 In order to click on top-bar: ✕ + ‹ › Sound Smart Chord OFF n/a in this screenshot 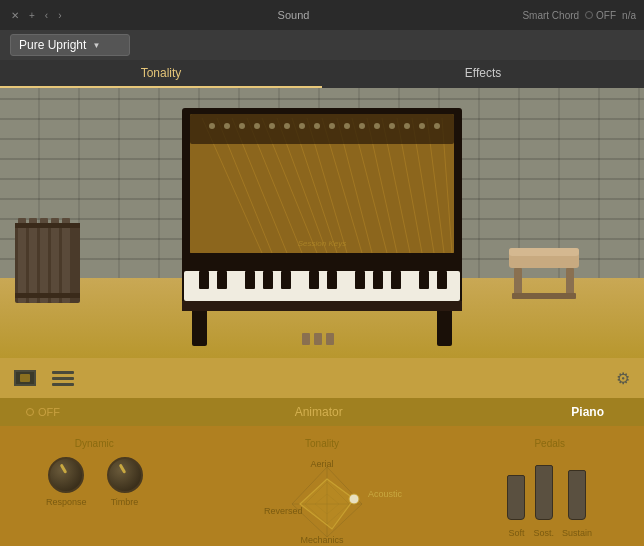, I will do `click(322, 15)`.